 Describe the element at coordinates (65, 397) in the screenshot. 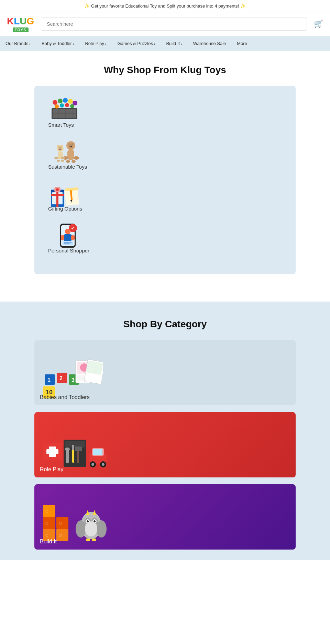

I see `category-label-babies: Babies and Toddlers` at that location.